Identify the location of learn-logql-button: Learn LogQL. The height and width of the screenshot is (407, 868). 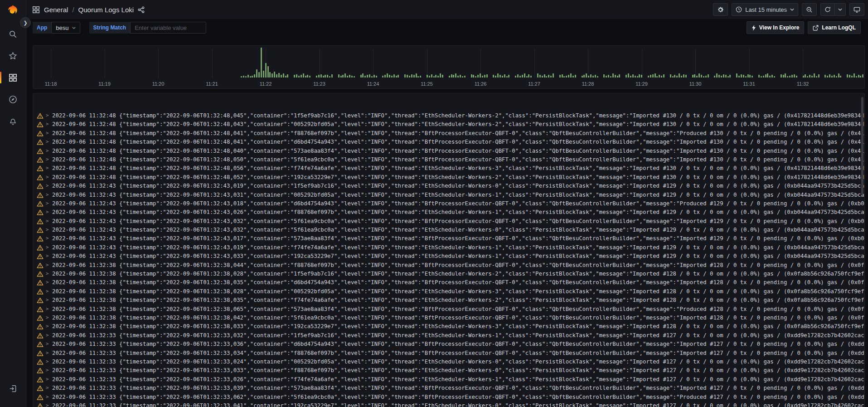
(834, 28).